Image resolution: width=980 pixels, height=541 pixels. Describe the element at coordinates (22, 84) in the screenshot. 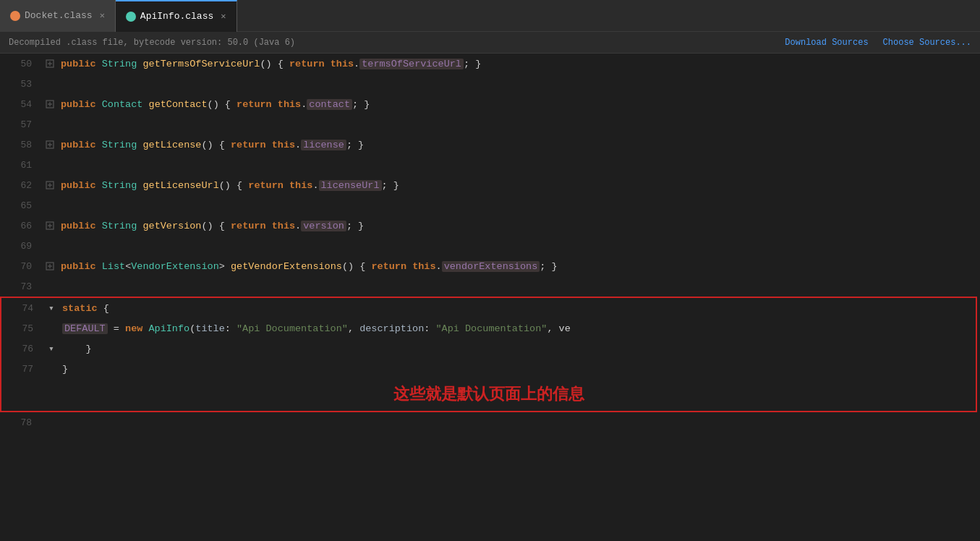

I see `line-num-53: 53` at that location.